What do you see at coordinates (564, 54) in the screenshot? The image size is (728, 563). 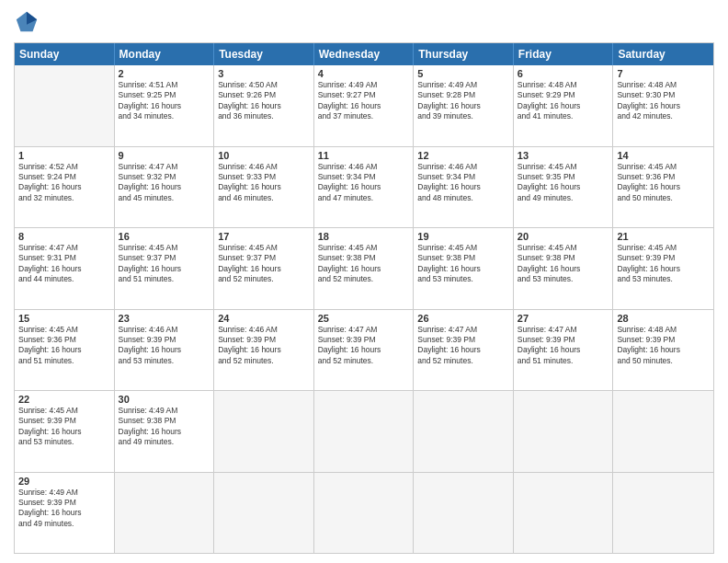 I see `header-day-friday: Friday` at bounding box center [564, 54].